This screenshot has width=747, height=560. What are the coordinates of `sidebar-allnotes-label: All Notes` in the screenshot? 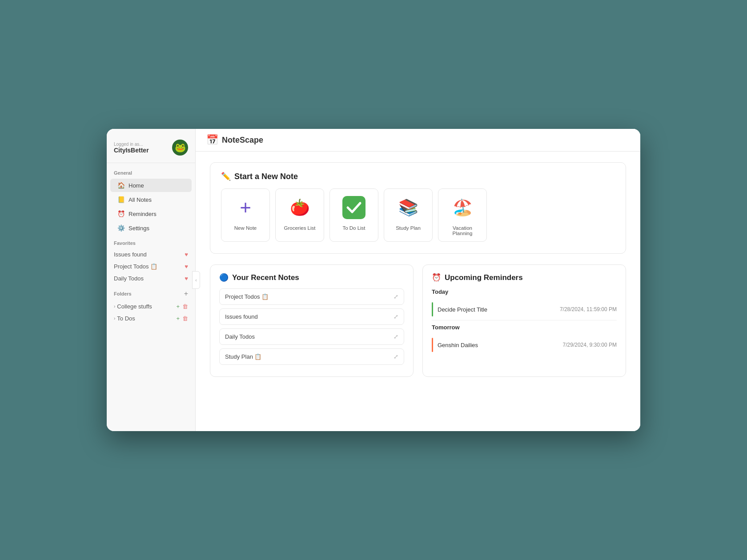 It's located at (140, 200).